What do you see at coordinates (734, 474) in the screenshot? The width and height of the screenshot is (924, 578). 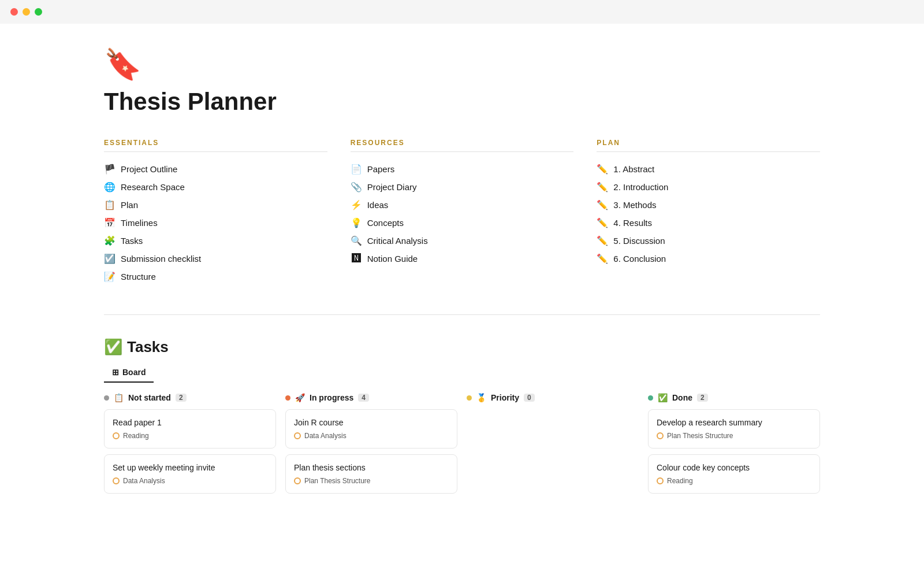 I see `card-colour-code: Colour code key concepts Reading` at bounding box center [734, 474].